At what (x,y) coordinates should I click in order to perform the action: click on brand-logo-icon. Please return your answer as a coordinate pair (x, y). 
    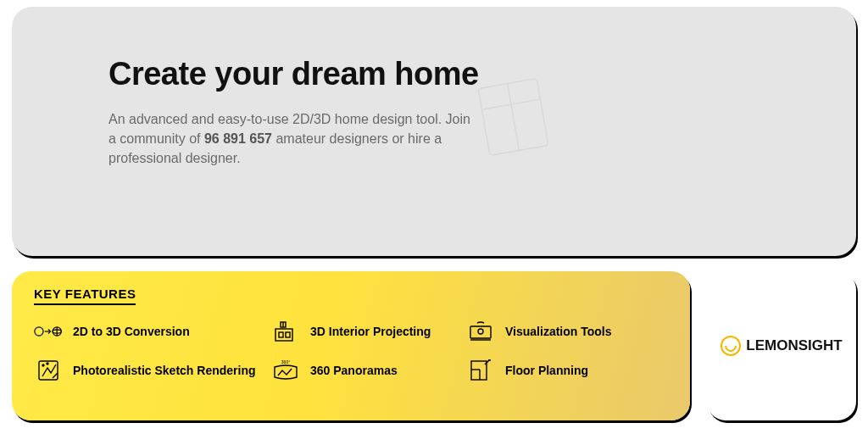
    Looking at the image, I should click on (731, 346).